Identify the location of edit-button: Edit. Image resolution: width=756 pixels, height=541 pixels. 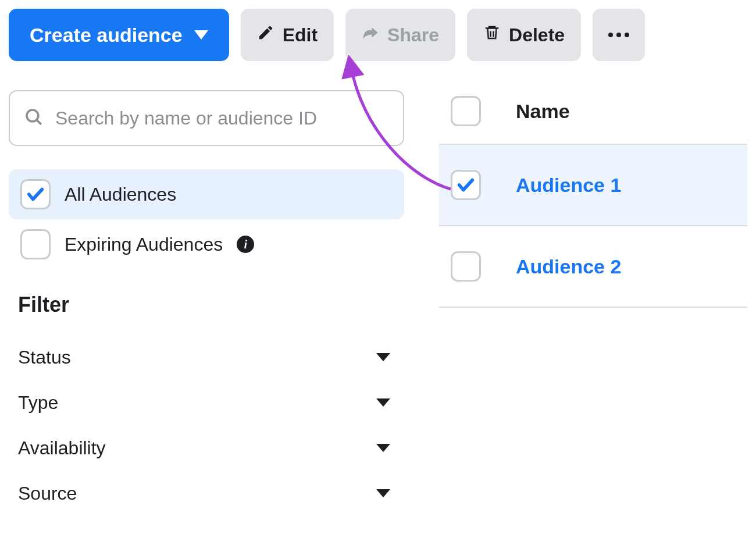
(287, 35).